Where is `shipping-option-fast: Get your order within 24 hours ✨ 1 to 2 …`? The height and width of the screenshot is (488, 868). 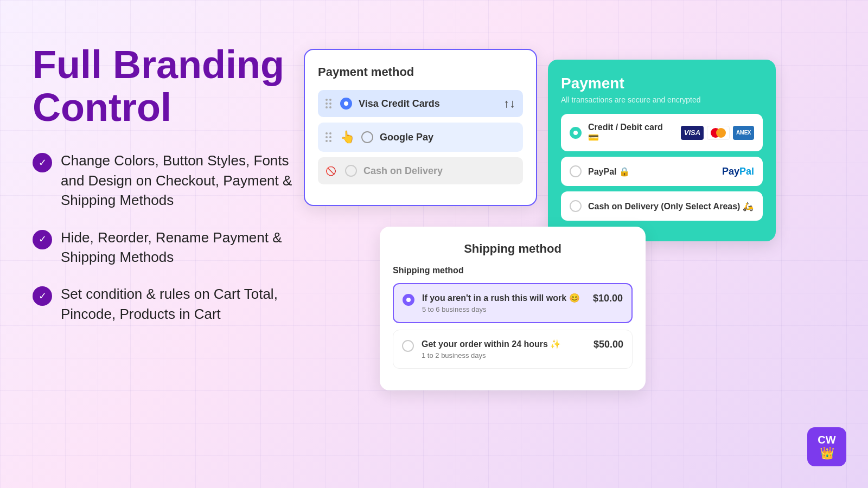
shipping-option-fast: Get your order within 24 hours ✨ 1 to 2 … is located at coordinates (513, 349).